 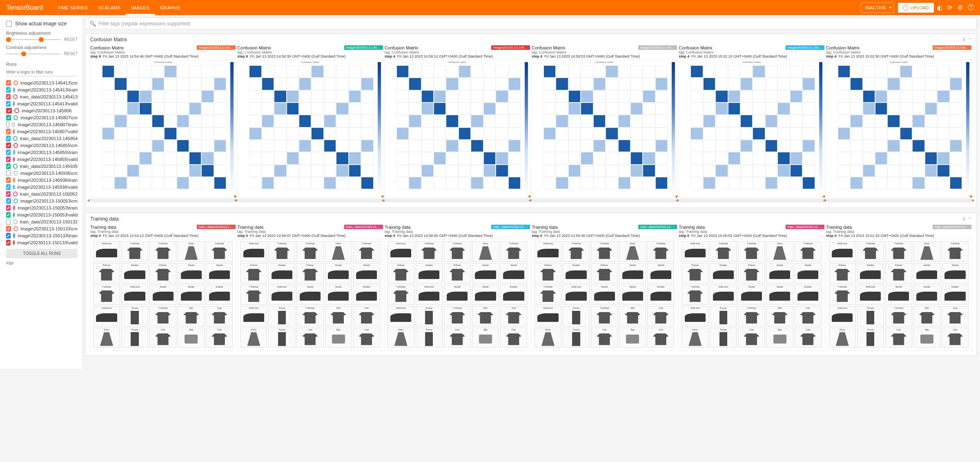 I want to click on brightness-slider, so click(x=33, y=40).